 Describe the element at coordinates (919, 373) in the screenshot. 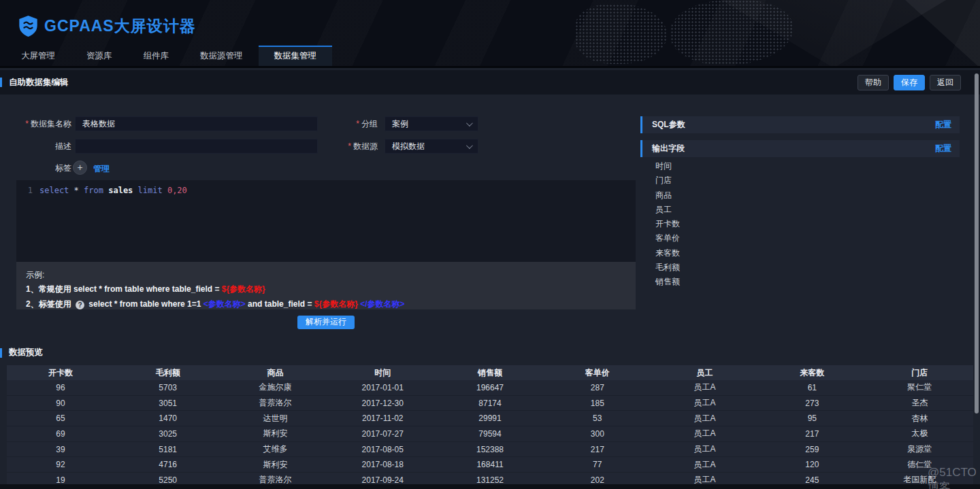

I see `table-header-cell: 门店` at that location.